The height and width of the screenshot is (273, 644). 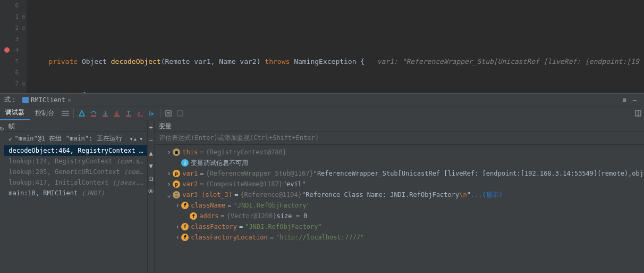 What do you see at coordinates (75, 138) in the screenshot?
I see `thread-selector: ✔ "main"@1 在组 "main": 正在运行 ▾▴ ▾` at bounding box center [75, 138].